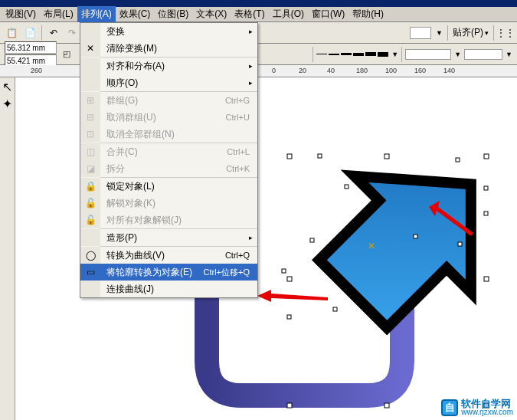  What do you see at coordinates (169, 48) in the screenshot?
I see `menu-clear-transform: ✕清除变换(M)` at bounding box center [169, 48].